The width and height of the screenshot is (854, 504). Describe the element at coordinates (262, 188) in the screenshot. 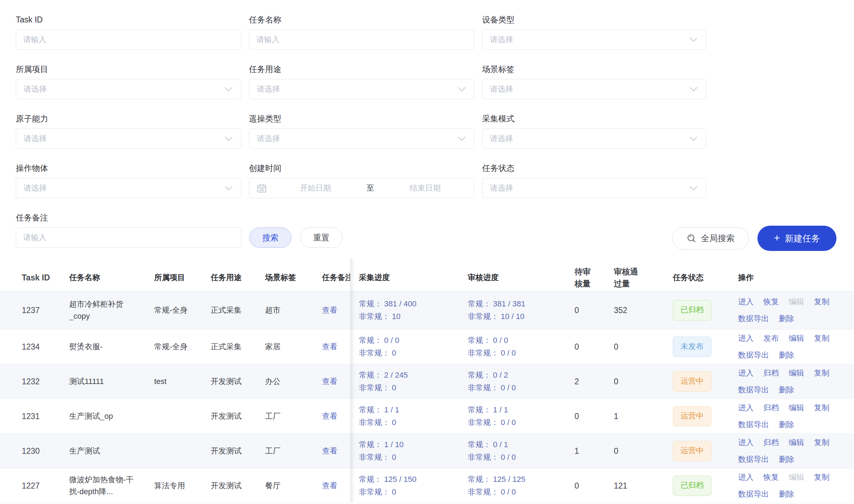

I see `calendar-icon` at that location.